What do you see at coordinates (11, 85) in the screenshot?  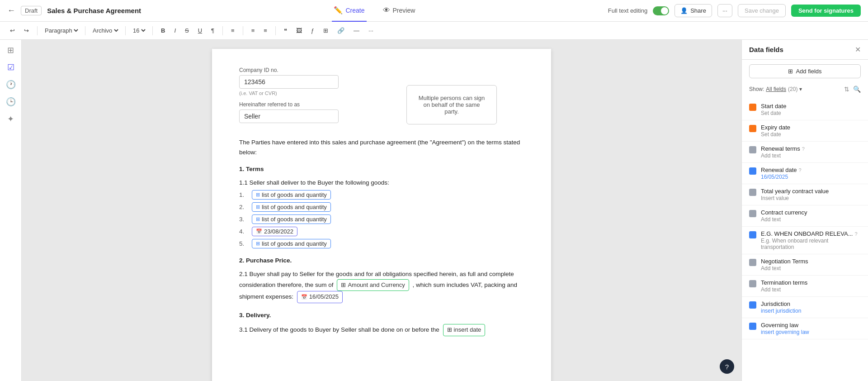 I see `sidebar-icon-3: 🕐` at bounding box center [11, 85].